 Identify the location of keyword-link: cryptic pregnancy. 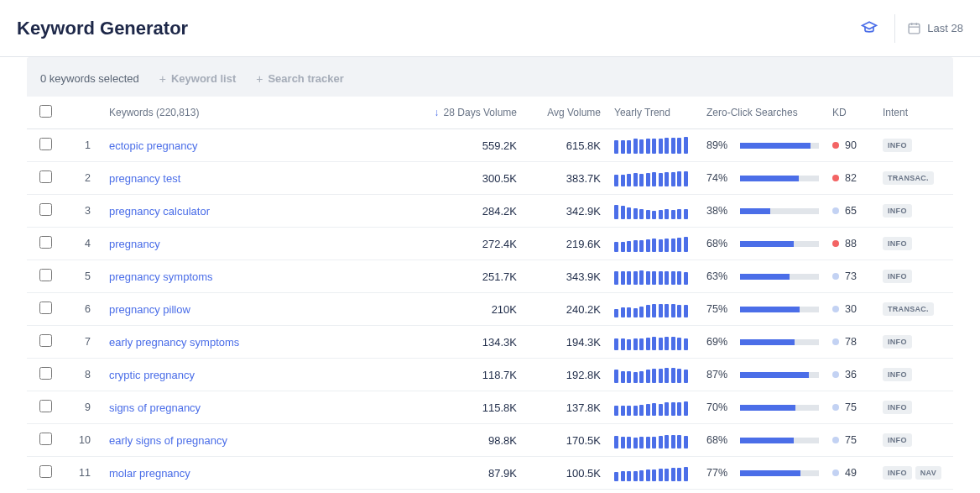
(152, 375).